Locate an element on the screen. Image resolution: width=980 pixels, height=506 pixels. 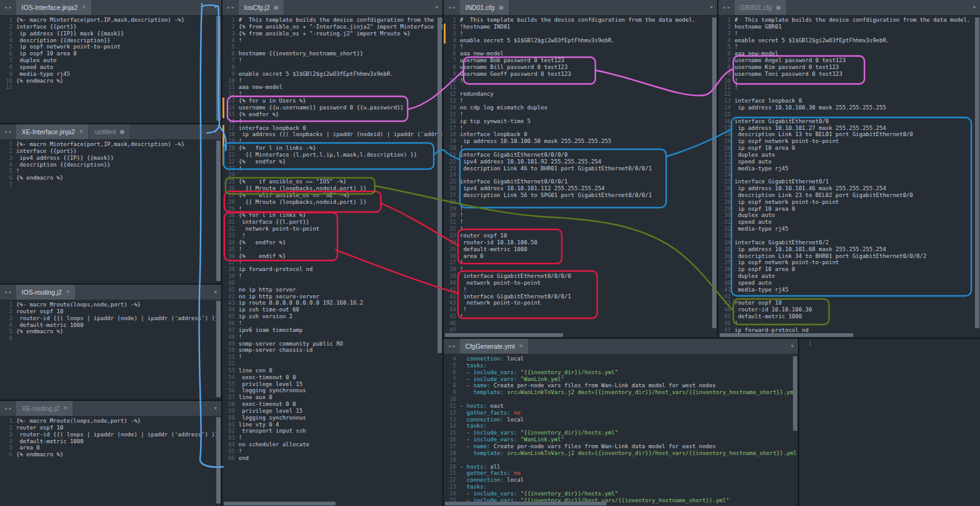
tab-xe-routing.j2: XE-routing.j2× is located at coordinates (45, 408).